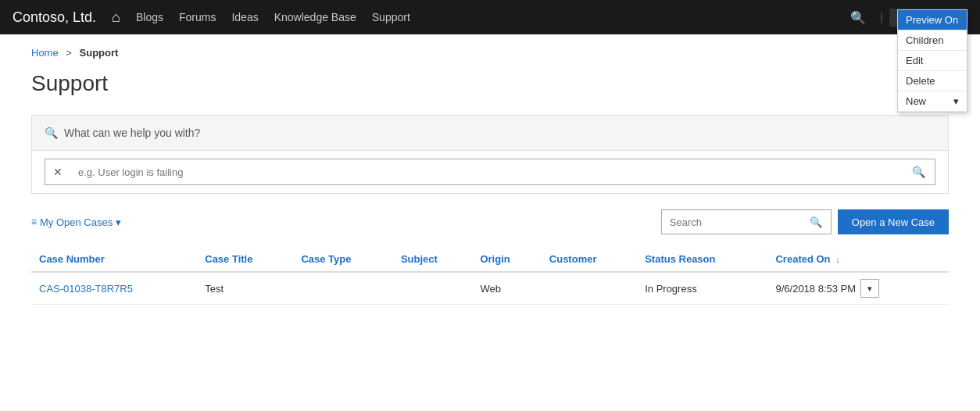  I want to click on case-number-link: CAS-01038-T8R7R5, so click(86, 289).